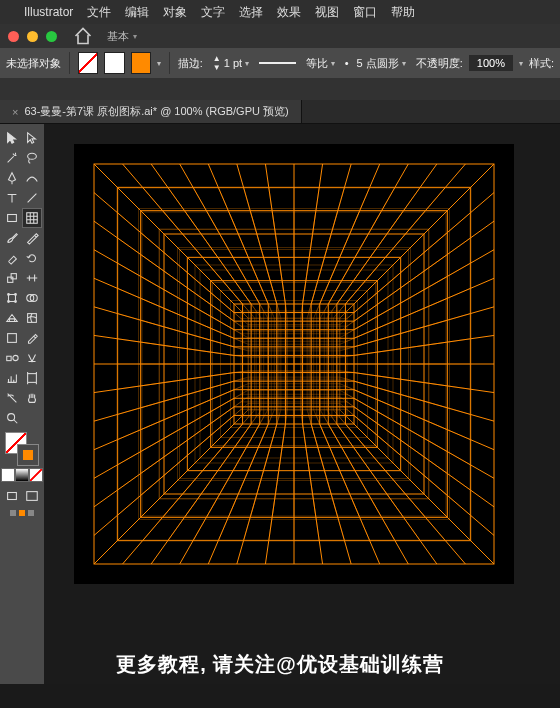  I want to click on sub-bar, so click(280, 89).